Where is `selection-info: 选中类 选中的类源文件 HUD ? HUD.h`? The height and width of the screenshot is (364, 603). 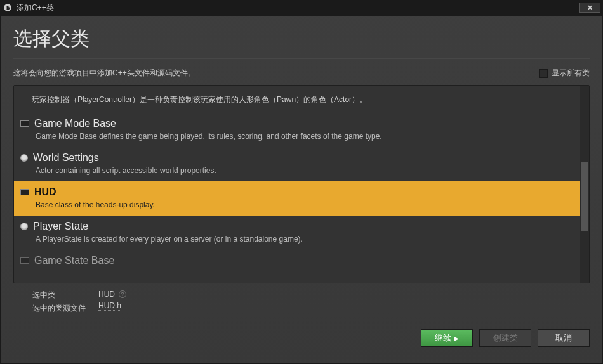 selection-info: 选中类 选中的类源文件 HUD ? HUD.h is located at coordinates (302, 299).